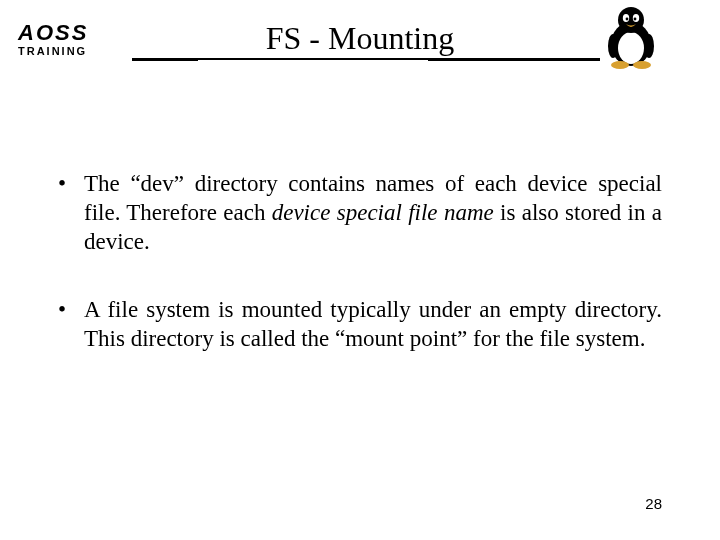  I want to click on list-item: • The “dev” directory contains names of …, so click(360, 213).